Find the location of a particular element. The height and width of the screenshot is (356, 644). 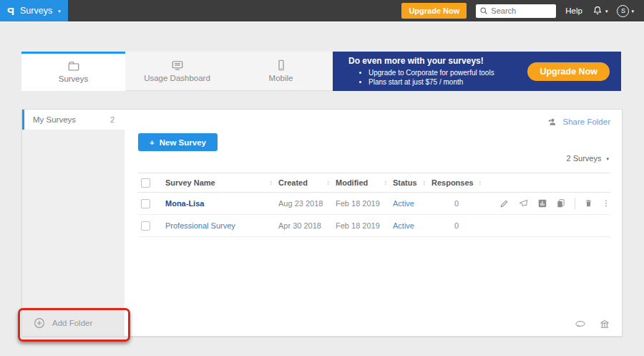

promo-bullet: Plans start at just $75 / month is located at coordinates (448, 82).